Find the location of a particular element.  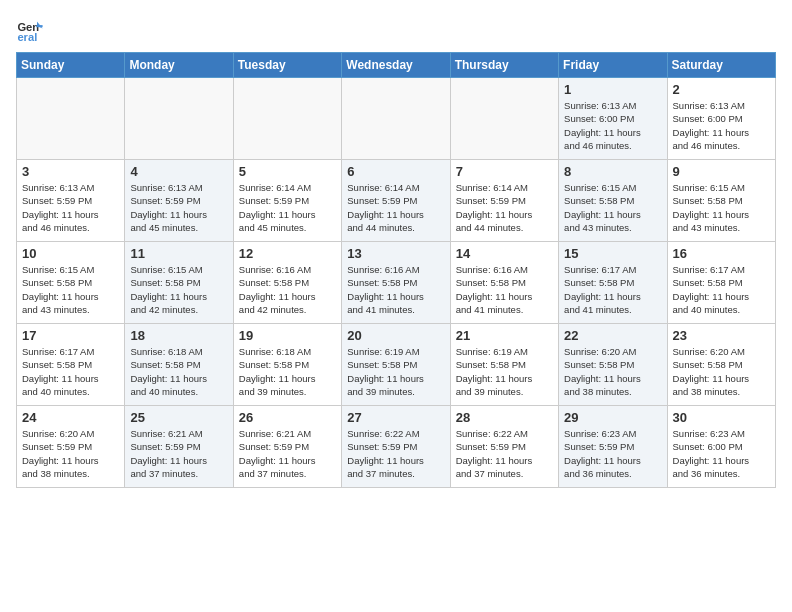

day-info: Sunrise: 6:20 AM Sunset: 5:59 PM Dayligh… is located at coordinates (70, 454).